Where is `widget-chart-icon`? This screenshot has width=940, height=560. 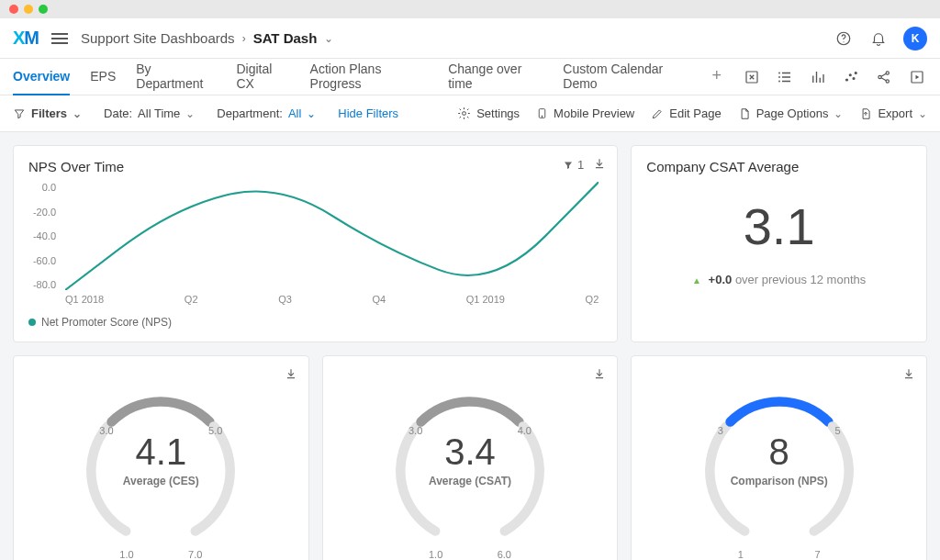 widget-chart-icon is located at coordinates (818, 77).